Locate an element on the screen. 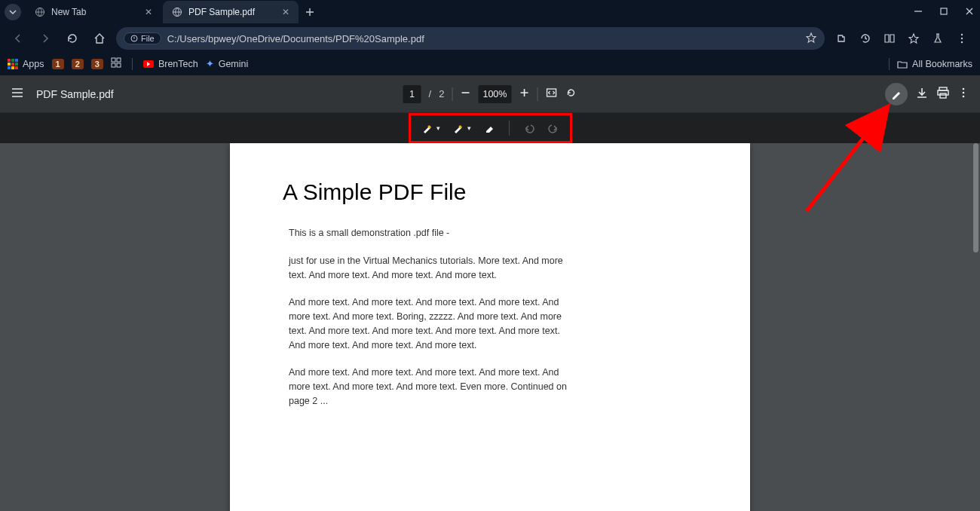 This screenshot has height=511, width=980. tab-title: New Tab is located at coordinates (95, 12).